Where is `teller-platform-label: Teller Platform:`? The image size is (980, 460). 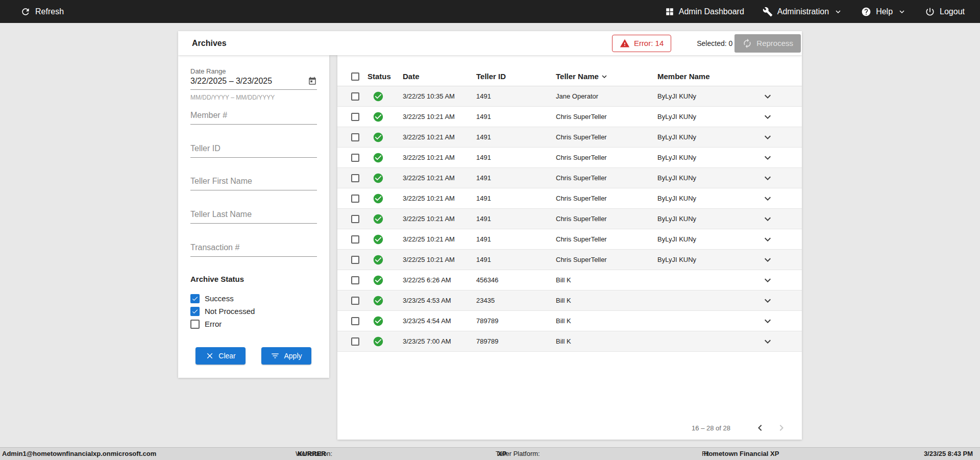
teller-platform-label: Teller Platform: is located at coordinates (518, 454).